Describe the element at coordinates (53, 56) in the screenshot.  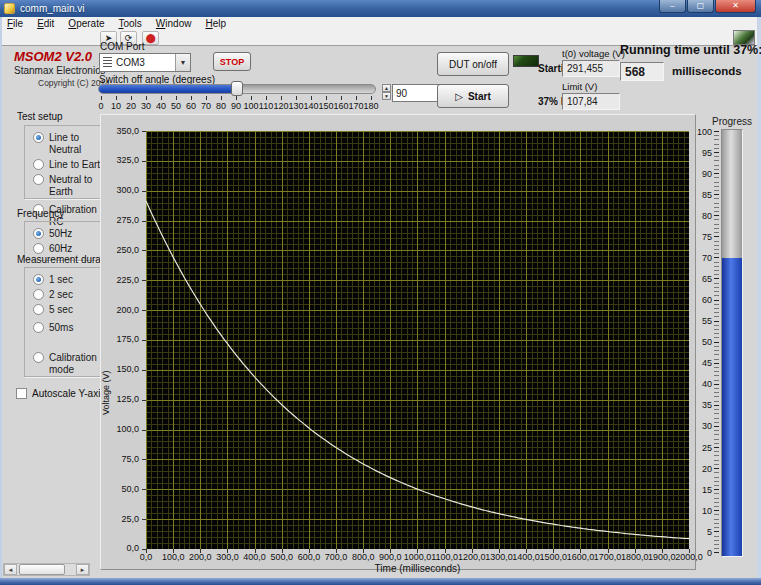
I see `product-name: MSOM2 V2.0` at that location.